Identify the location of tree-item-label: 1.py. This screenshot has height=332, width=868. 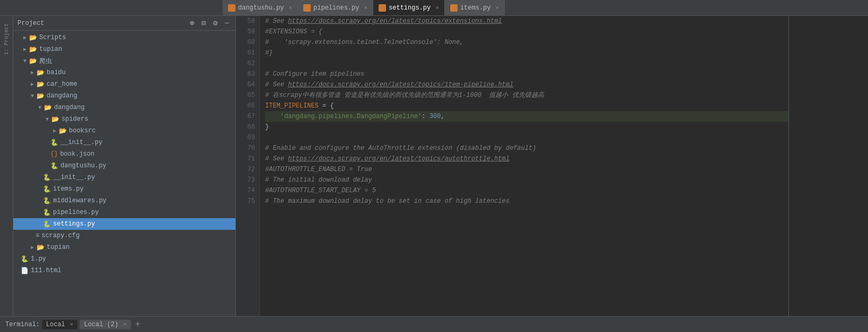
(38, 259).